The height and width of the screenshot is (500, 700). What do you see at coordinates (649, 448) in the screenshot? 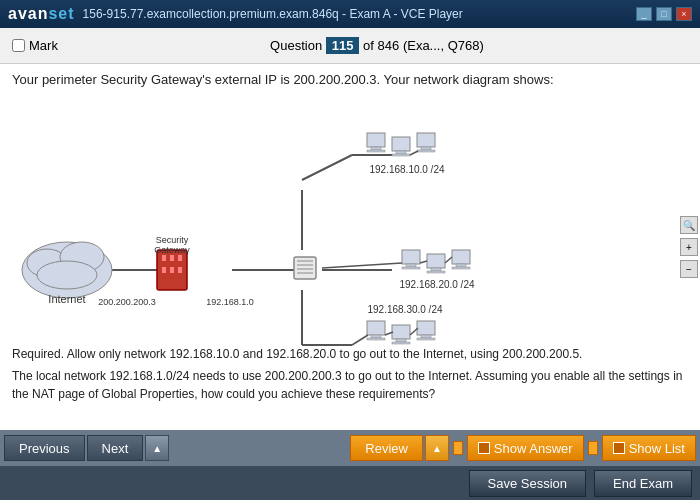
I see `show-list-button: Show List` at bounding box center [649, 448].